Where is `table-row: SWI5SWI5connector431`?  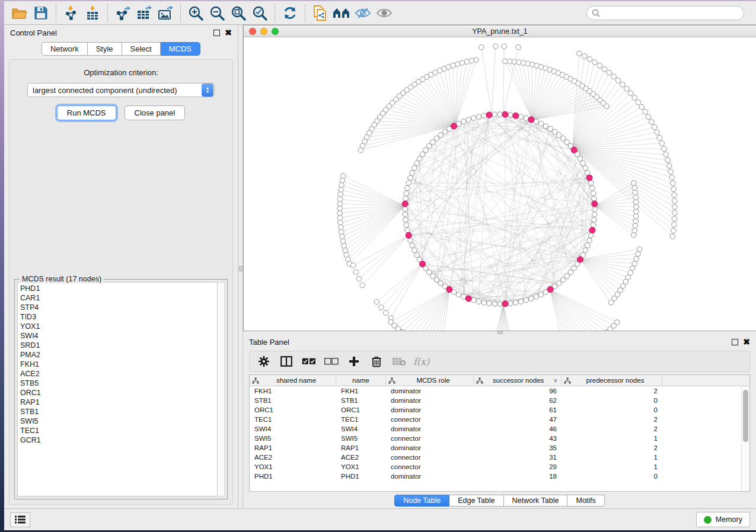
table-row: SWI5SWI5connector431 is located at coordinates (499, 438).